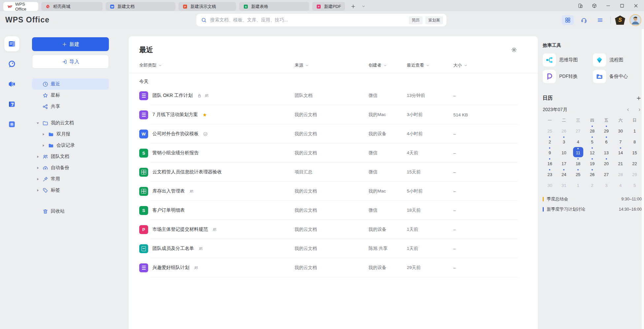 This screenshot has width=644, height=329. Describe the element at coordinates (72, 7) in the screenshot. I see `window-tab: 稻壳商城` at that location.